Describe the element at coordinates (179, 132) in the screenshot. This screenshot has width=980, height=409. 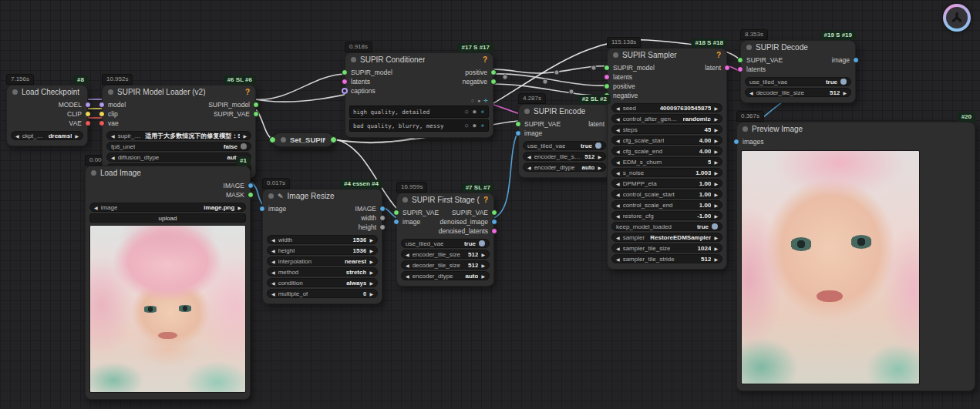
I see `node-supir-model-loader: SUPIR Model Loader (v2)?modelSUPIR_model…` at that location.